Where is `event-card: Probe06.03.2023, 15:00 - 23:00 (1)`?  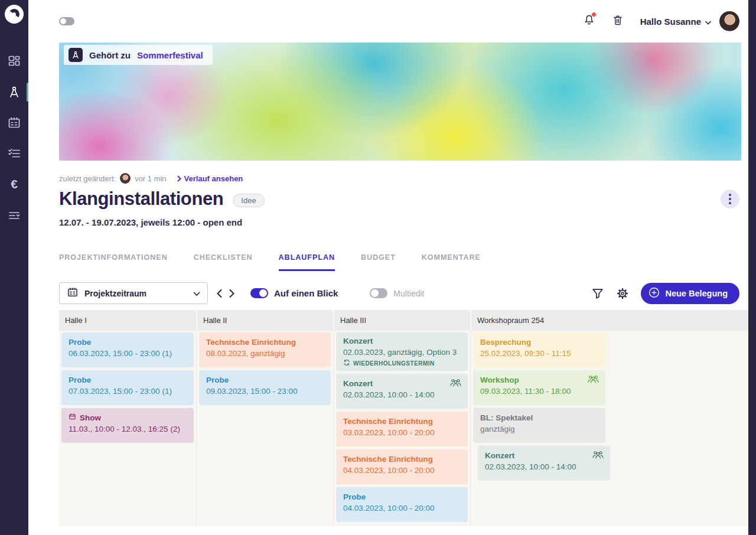 event-card: Probe06.03.2023, 15:00 - 23:00 (1) is located at coordinates (128, 350).